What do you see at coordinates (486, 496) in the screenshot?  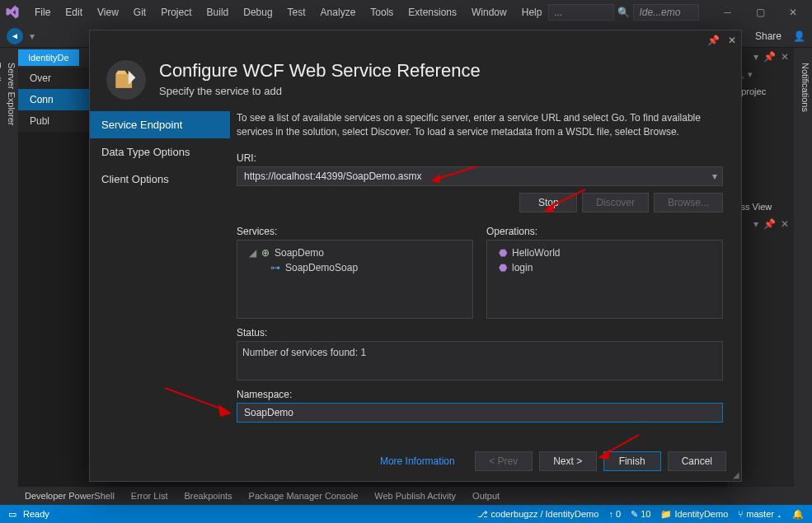 I see `tool-output: Output` at bounding box center [486, 496].